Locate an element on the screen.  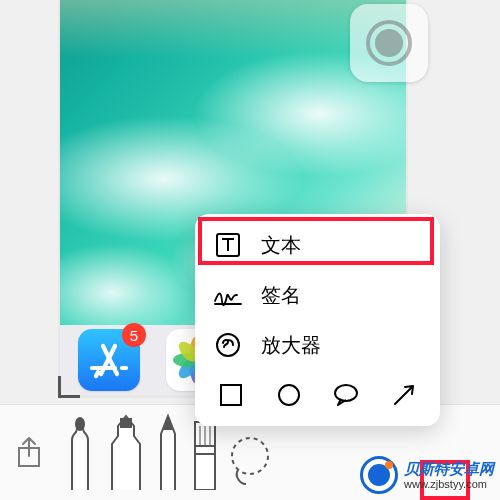
shape-circle-button is located at coordinates (289, 395).